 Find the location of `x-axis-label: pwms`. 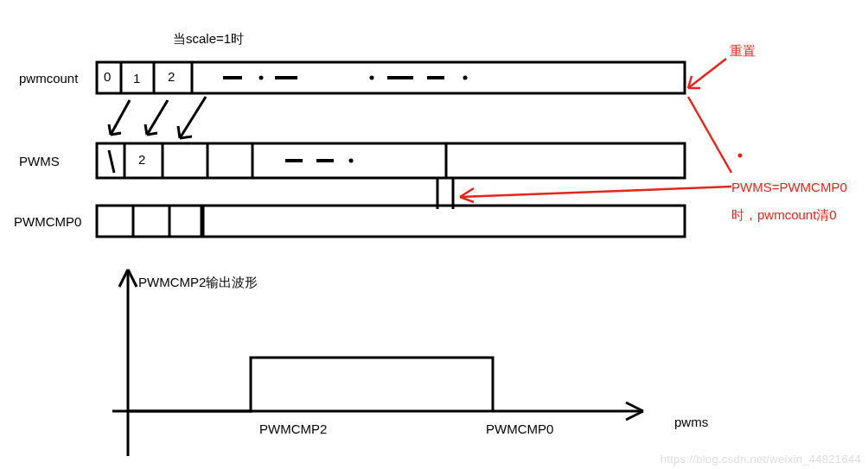

x-axis-label: pwms is located at coordinates (692, 421).